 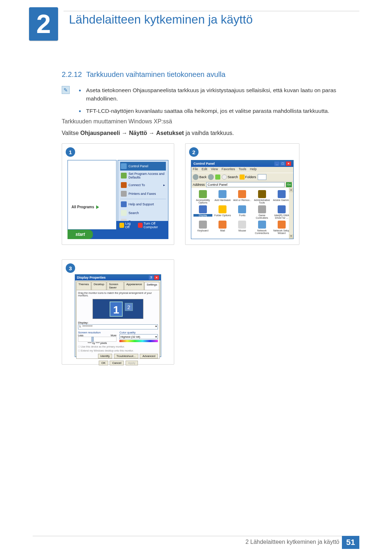 What do you see at coordinates (351, 542) in the screenshot?
I see `page-number: 51` at bounding box center [351, 542].